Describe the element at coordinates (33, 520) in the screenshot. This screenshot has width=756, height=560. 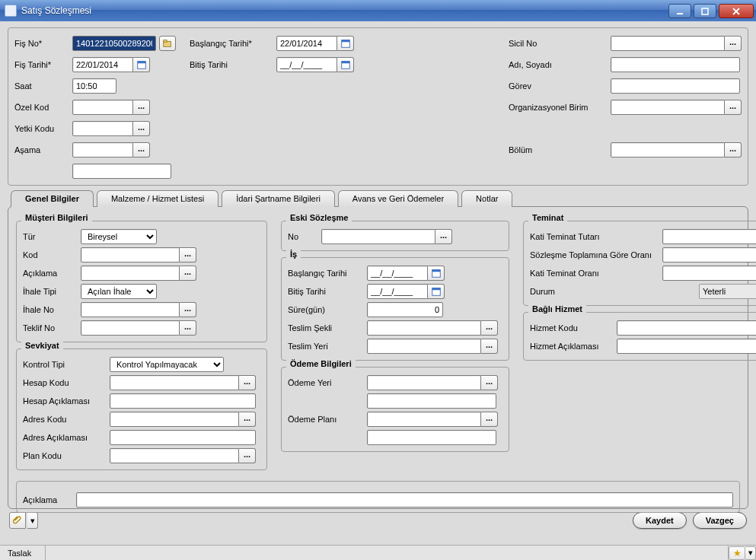
I see `attachment-dropdown-button: ▾` at that location.